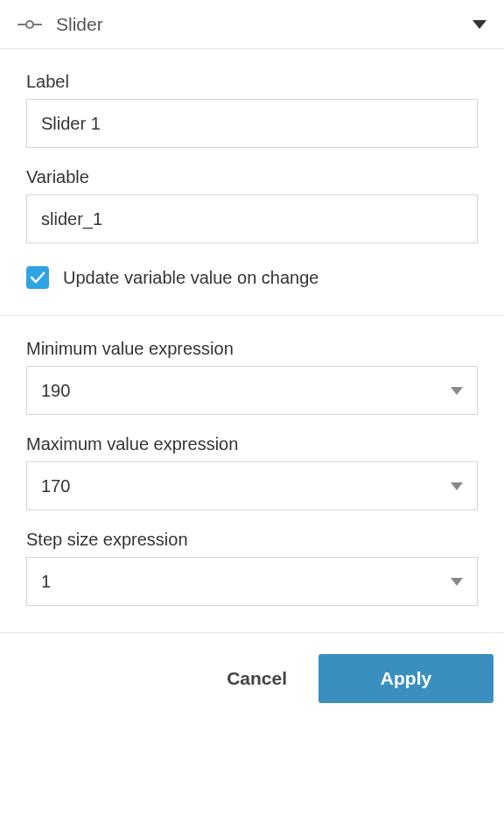 The image size is (504, 816). What do you see at coordinates (252, 123) in the screenshot?
I see `label-input` at bounding box center [252, 123].